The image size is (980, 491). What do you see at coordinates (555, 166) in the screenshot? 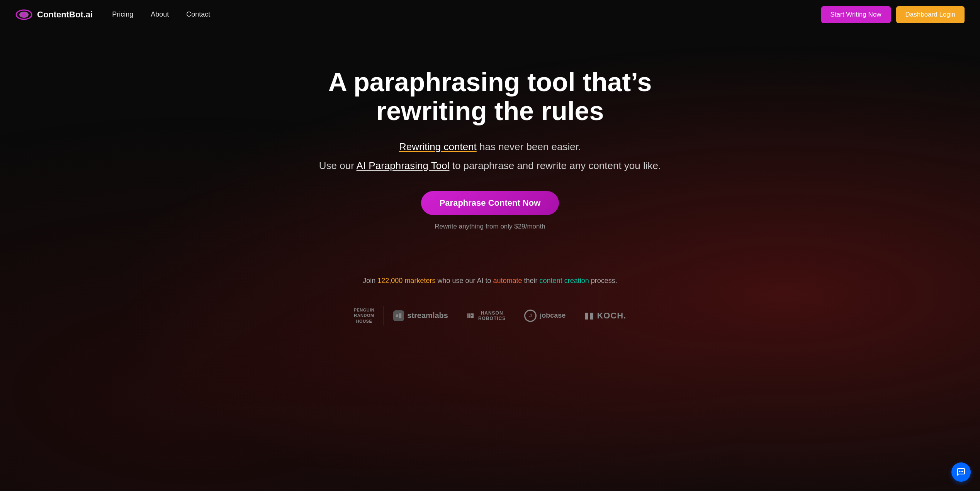
I see `hero-subtitle2-part2: to paraphrase and rewrite any content yo…` at bounding box center [555, 166].